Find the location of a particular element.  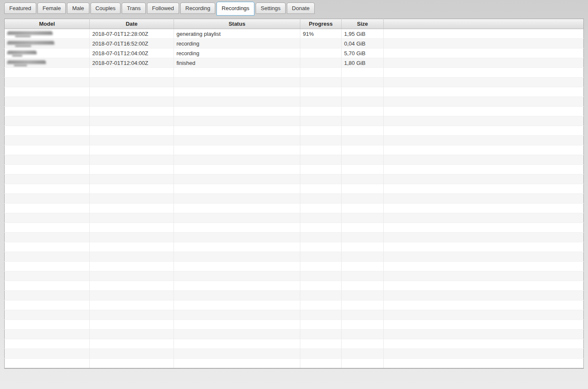

table-row: 2018-07-01T12:04:00Z finished 1,80 GiB is located at coordinates (294, 63).